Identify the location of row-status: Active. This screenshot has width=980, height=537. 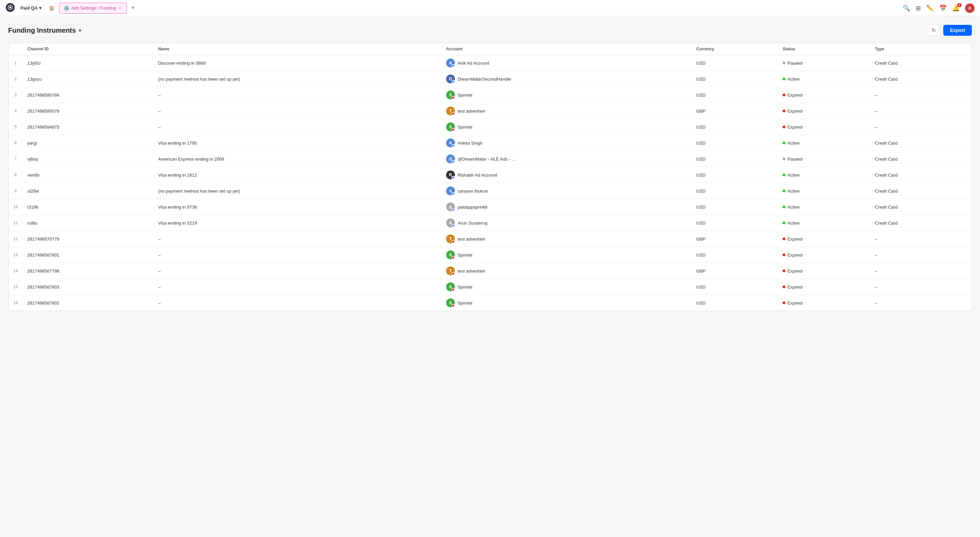
(824, 207).